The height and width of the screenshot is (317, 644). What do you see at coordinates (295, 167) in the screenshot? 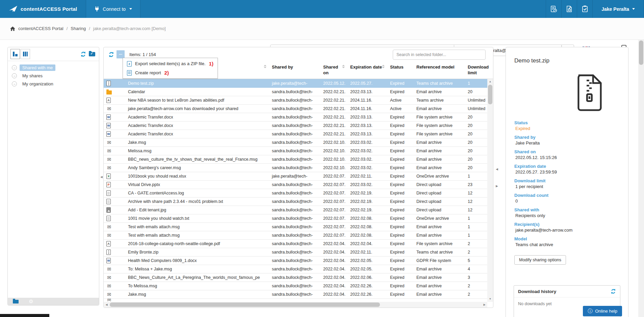
I see `table-row: ✉Andy Samberg's career.msgsandra.bullock…` at bounding box center [295, 167].